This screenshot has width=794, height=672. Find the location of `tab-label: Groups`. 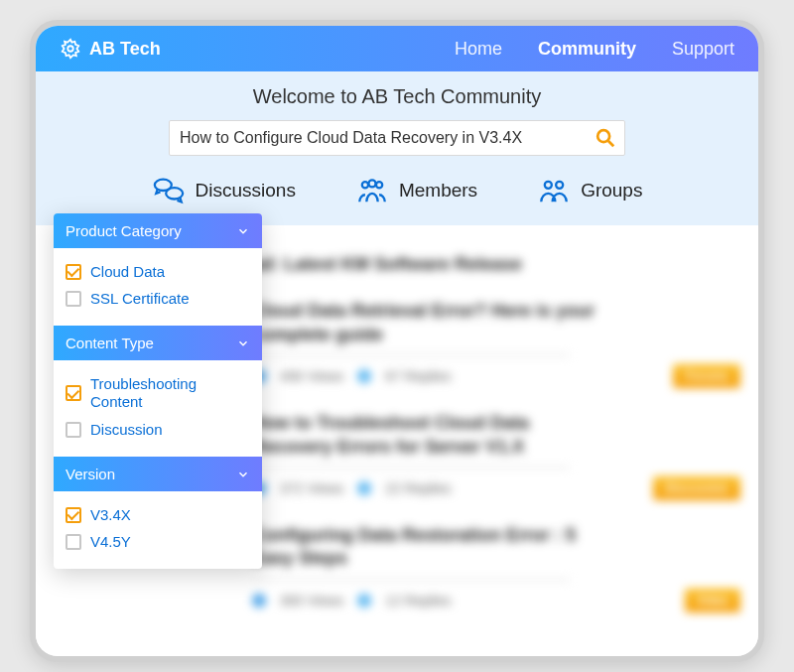

tab-label: Groups is located at coordinates (611, 191).